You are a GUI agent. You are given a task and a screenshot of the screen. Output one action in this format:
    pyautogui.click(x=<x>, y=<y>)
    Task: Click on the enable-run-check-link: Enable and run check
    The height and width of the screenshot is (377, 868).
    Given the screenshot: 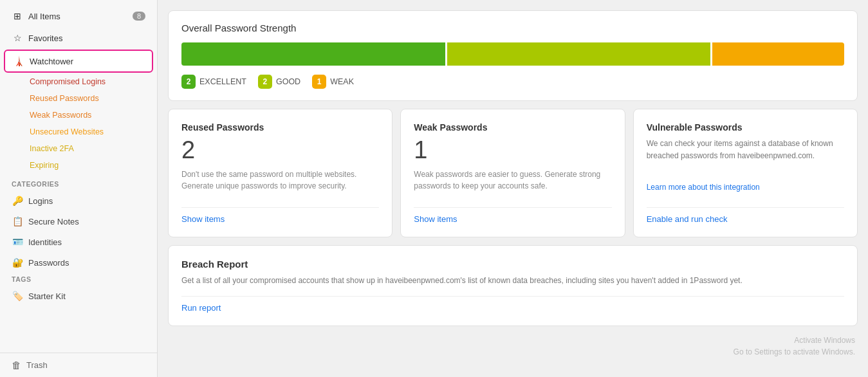 What is the action you would take?
    pyautogui.click(x=745, y=219)
    